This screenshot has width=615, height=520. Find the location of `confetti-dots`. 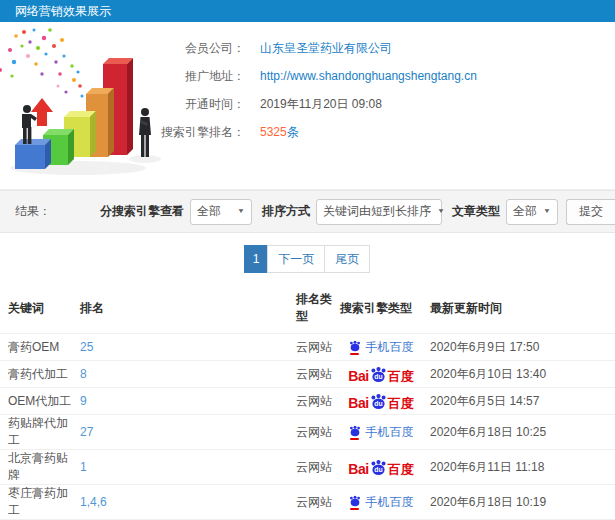

confetti-dots is located at coordinates (42, 62).